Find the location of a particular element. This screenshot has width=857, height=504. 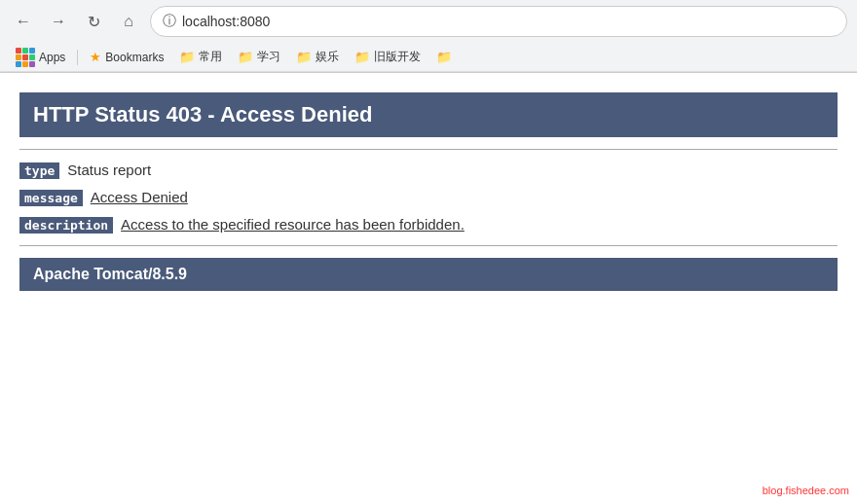

description-row: description Access to the specified reso… is located at coordinates (428, 225).